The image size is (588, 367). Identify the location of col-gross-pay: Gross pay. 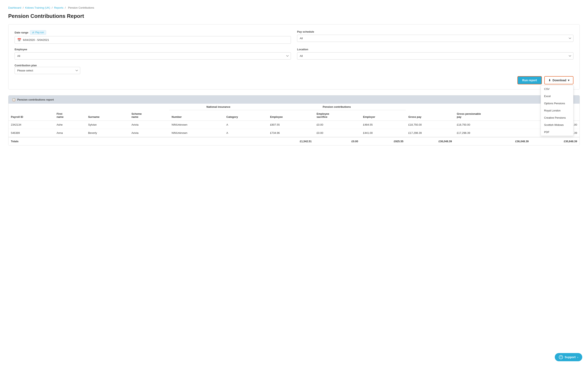
(430, 112).